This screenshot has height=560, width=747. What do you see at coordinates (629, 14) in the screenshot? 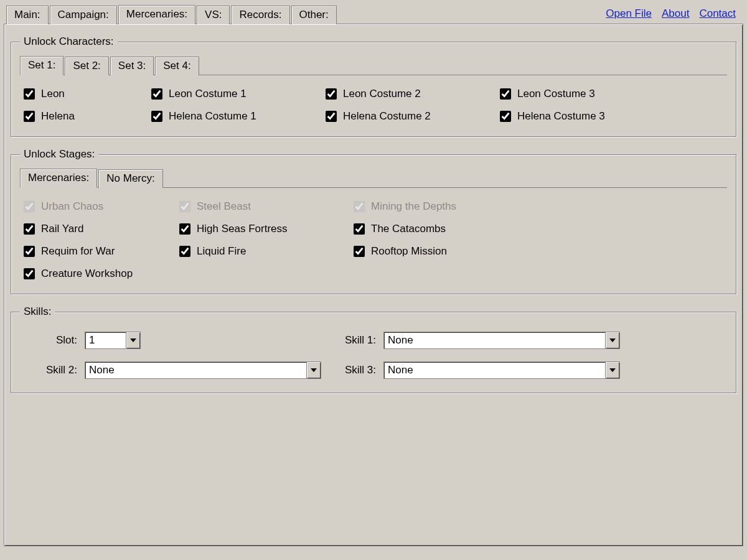
I see `open-file-link: Open File` at bounding box center [629, 14].